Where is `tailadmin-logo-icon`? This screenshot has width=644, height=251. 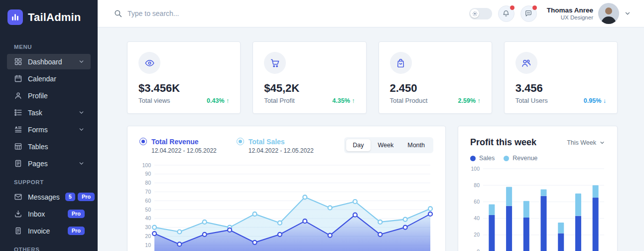 tailadmin-logo-icon is located at coordinates (15, 17).